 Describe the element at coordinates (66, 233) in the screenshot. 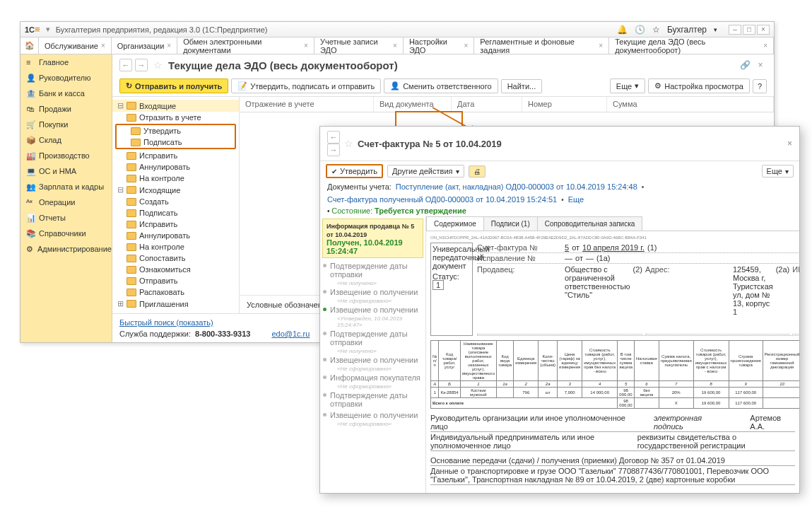

I see `sidebar-item: 📚Справочники` at that location.